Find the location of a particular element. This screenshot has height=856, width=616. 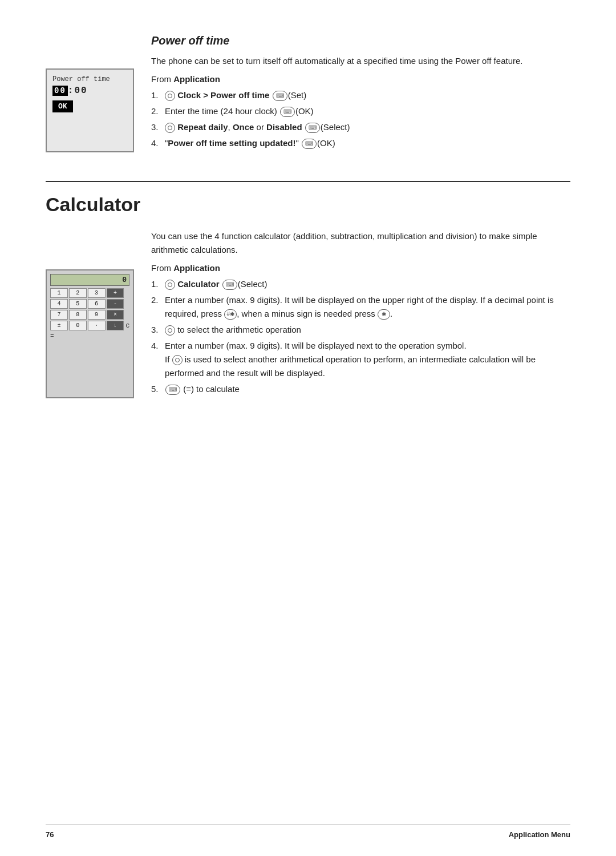

page-footer: 76 Application Menu is located at coordinates (308, 831).